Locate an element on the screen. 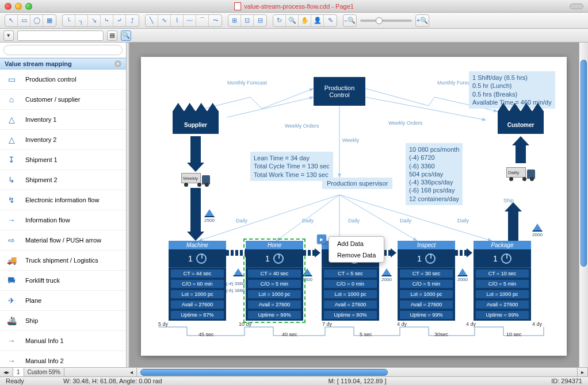 The width and height of the screenshot is (588, 385). connector-2: ┐ is located at coordinates (82, 21).